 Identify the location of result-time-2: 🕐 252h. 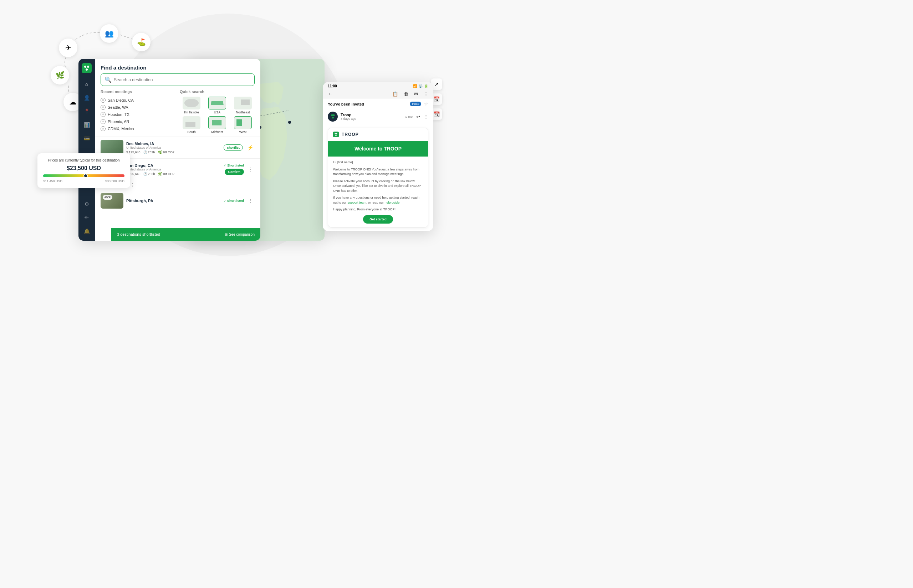
(149, 174).